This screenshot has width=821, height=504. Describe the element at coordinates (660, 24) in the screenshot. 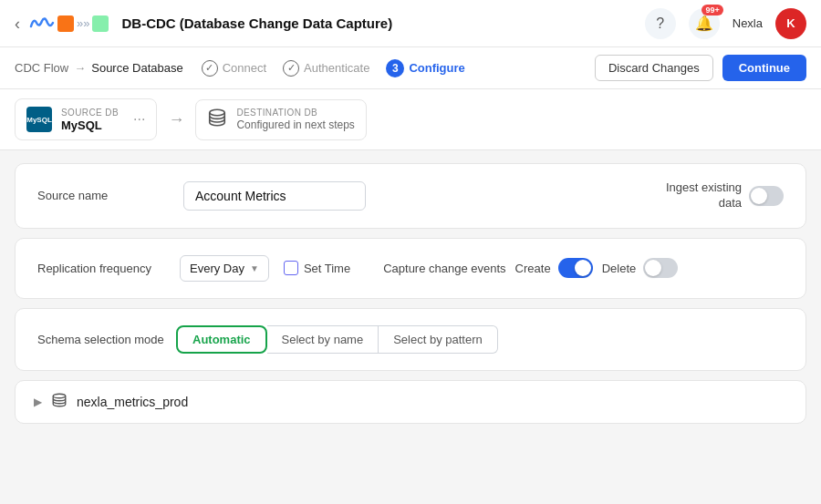

I see `help-button: ?` at that location.